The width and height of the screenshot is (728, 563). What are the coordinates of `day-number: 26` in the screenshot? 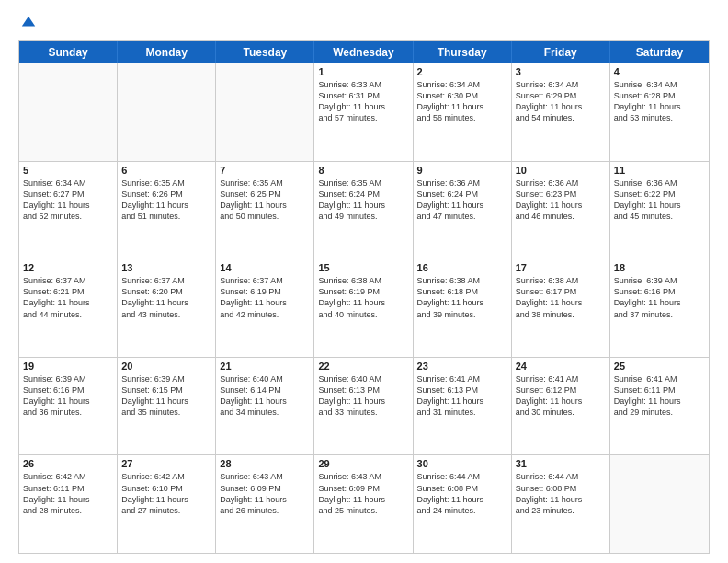 It's located at (68, 464).